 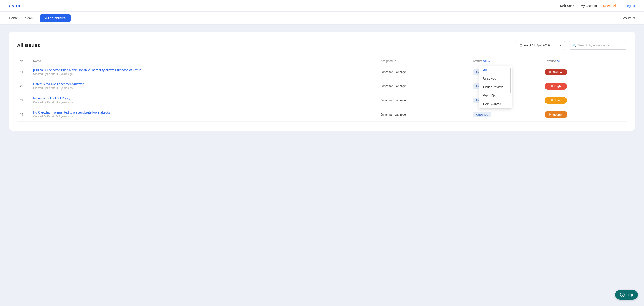 I want to click on status-option-under-review: Under Review, so click(x=496, y=87).